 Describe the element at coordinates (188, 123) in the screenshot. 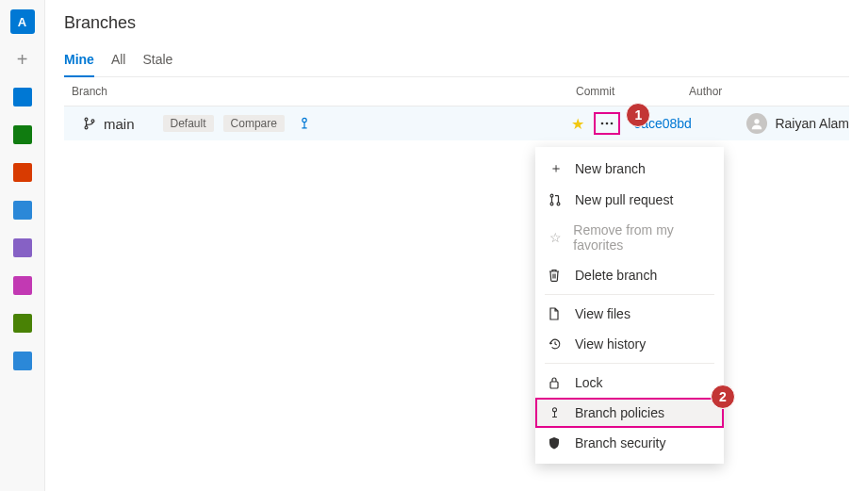

I see `badge-default: Default` at that location.